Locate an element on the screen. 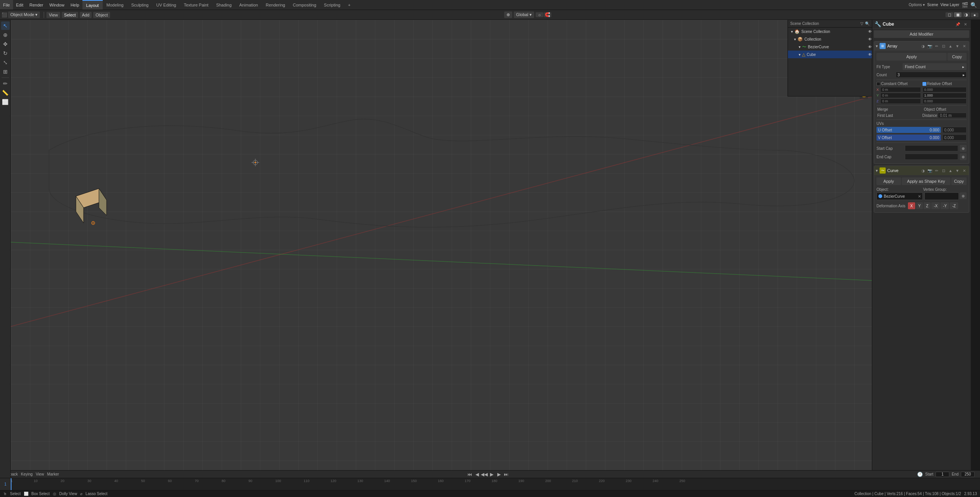  curve-object-field: BezierCurve ✕ is located at coordinates (899, 196).